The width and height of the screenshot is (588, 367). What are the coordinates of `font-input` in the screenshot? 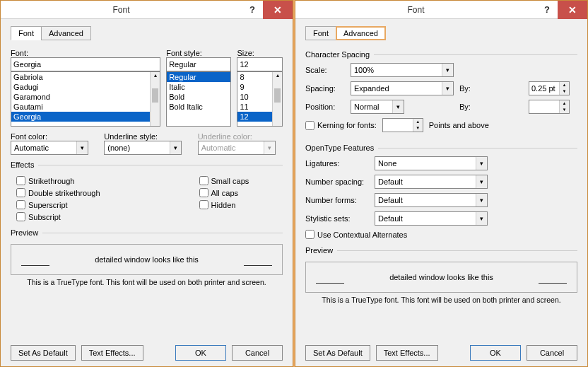 It's located at (86, 64).